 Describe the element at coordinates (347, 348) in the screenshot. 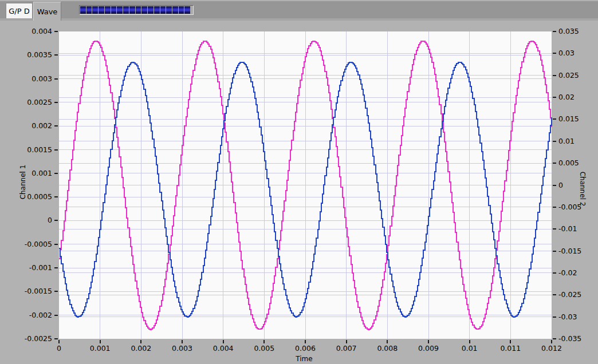

I see `svg-text: 0.007` at that location.